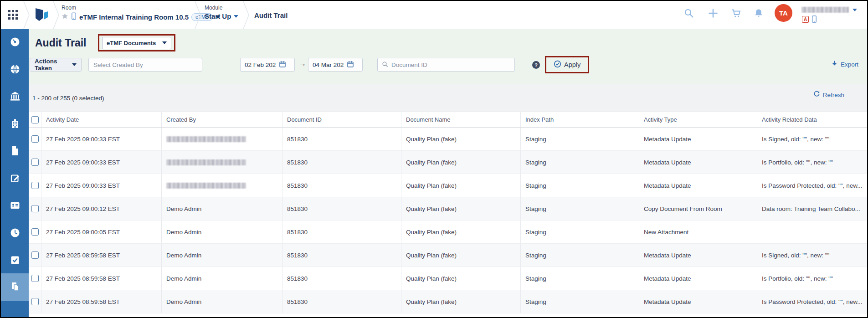 Image resolution: width=868 pixels, height=318 pixels. Describe the element at coordinates (448, 302) in the screenshot. I see `table-row: 27 Feb 2025 08:59:58 ESTDemo Admin851830…` at that location.